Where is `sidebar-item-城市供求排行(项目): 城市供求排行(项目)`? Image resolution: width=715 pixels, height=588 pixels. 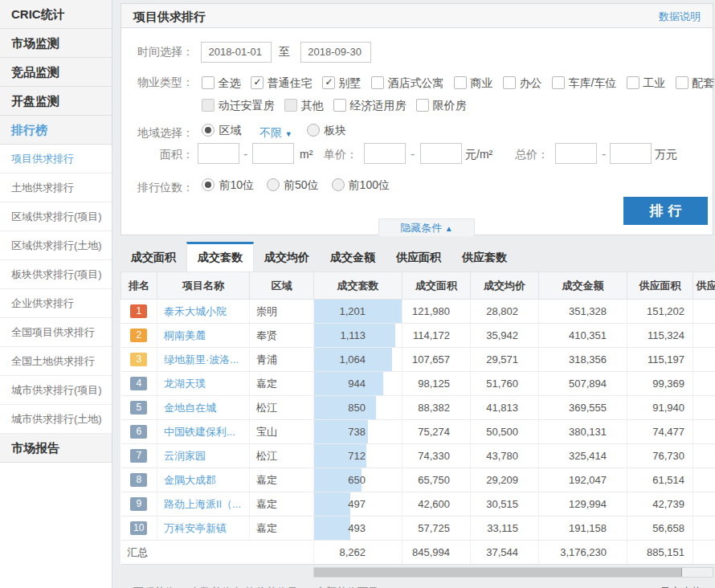
sidebar-item-城市供求排行(项目): 城市供求排行(项目) is located at coordinates (56, 390).